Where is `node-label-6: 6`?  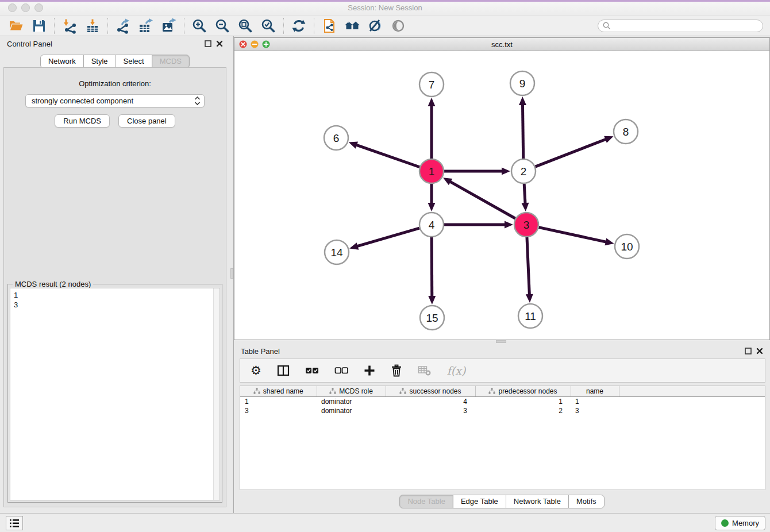 node-label-6: 6 is located at coordinates (337, 138).